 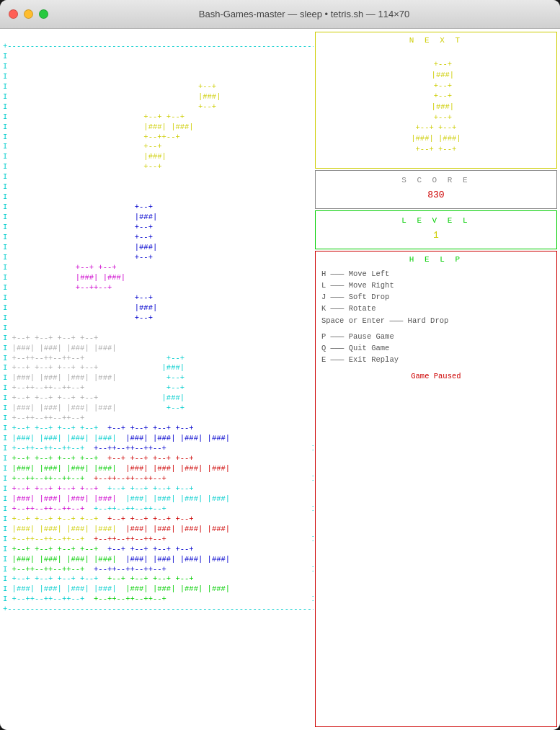 What do you see at coordinates (436, 297) in the screenshot?
I see `help-item-2: J ——— Soft Drop` at bounding box center [436, 297].